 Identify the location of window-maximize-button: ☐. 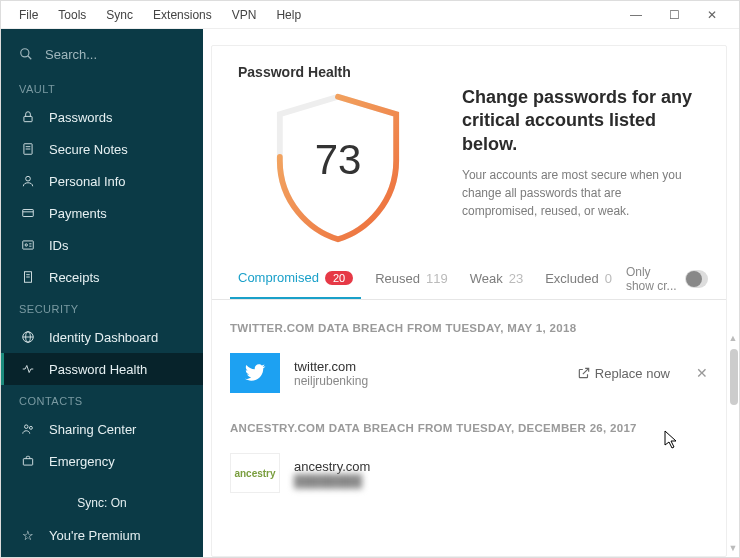
(674, 14).